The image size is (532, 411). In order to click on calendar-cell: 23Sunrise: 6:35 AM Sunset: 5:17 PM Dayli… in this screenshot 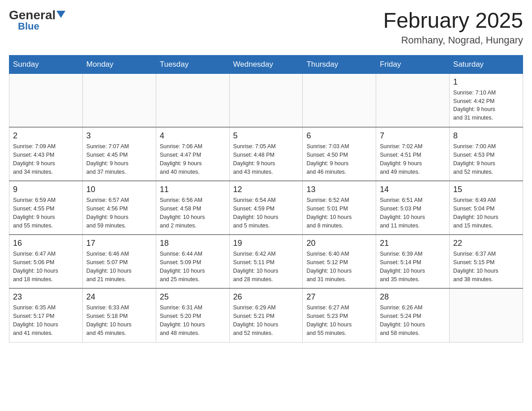, I will do `click(46, 315)`.